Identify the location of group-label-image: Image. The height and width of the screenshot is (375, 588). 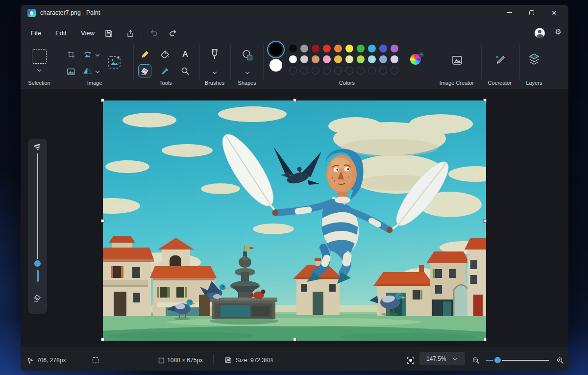
(95, 83).